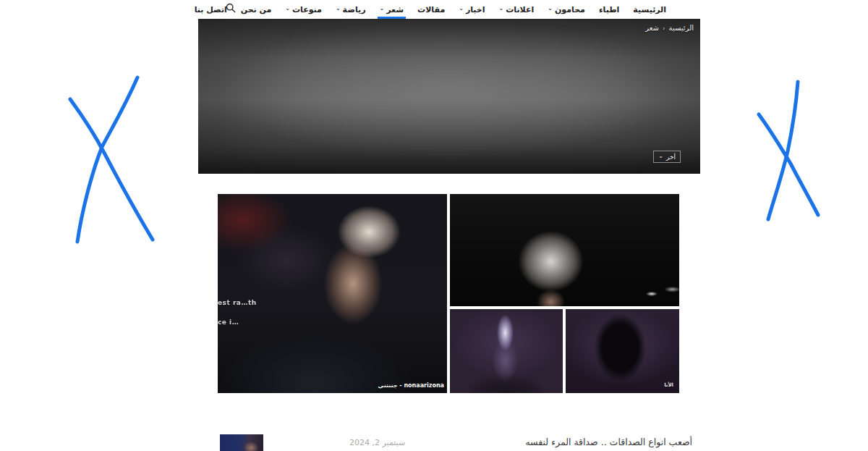 This screenshot has height=451, width=868. Describe the element at coordinates (229, 322) in the screenshot. I see `image-overlay-text: ce i…` at that location.